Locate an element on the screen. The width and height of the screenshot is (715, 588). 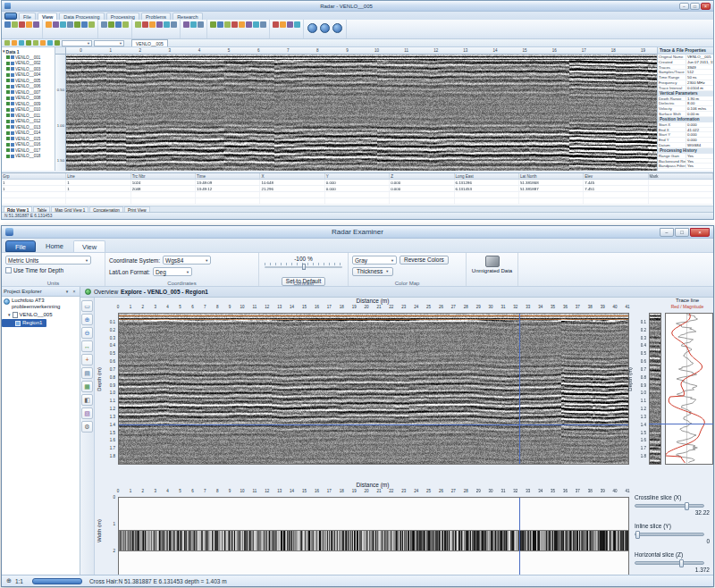
tree-item: VENLO__018 is located at coordinates (29, 157).